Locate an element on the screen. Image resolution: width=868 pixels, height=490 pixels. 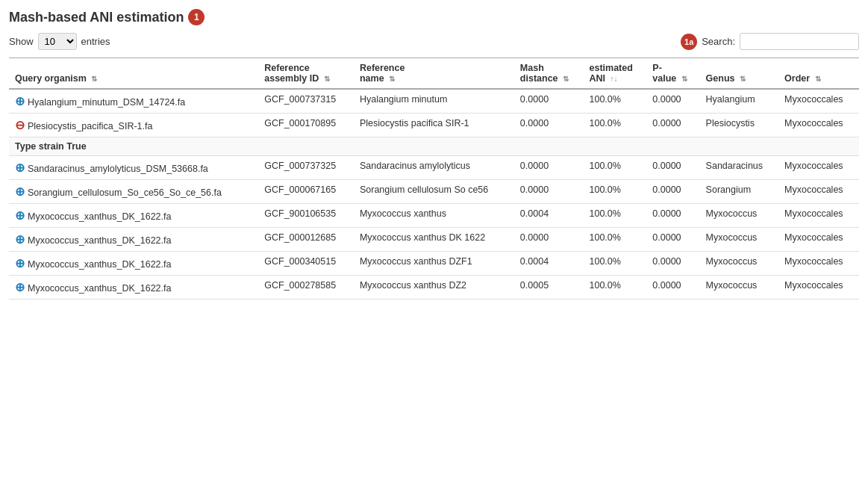
query-text: Sorangium_cellulosum_So_ce56_So_ce_56.fa is located at coordinates (125, 193).